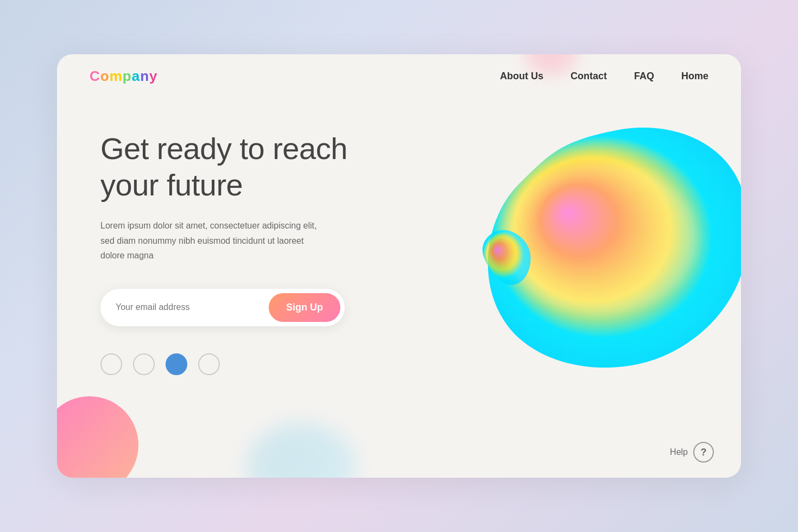  What do you see at coordinates (522, 76) in the screenshot?
I see `nav-link-about: About Us` at bounding box center [522, 76].